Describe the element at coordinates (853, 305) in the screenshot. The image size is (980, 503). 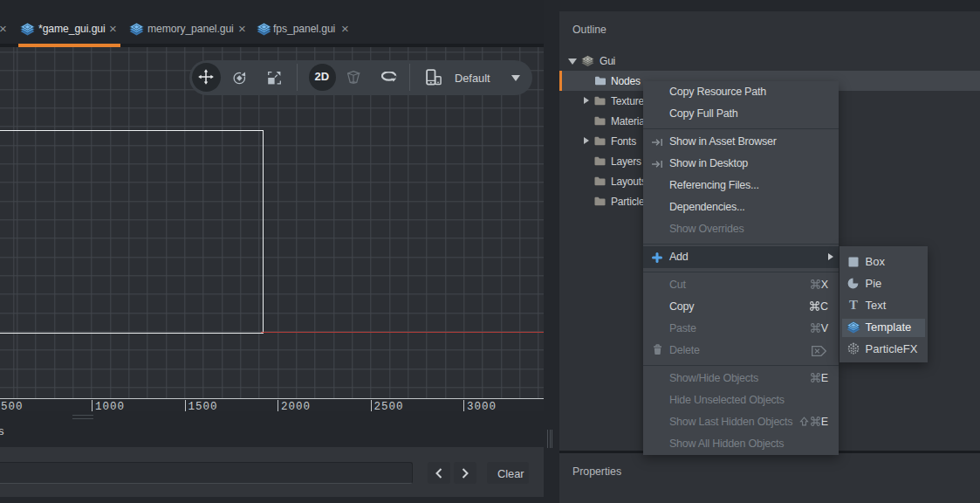
I see `svg-text: T` at that location.